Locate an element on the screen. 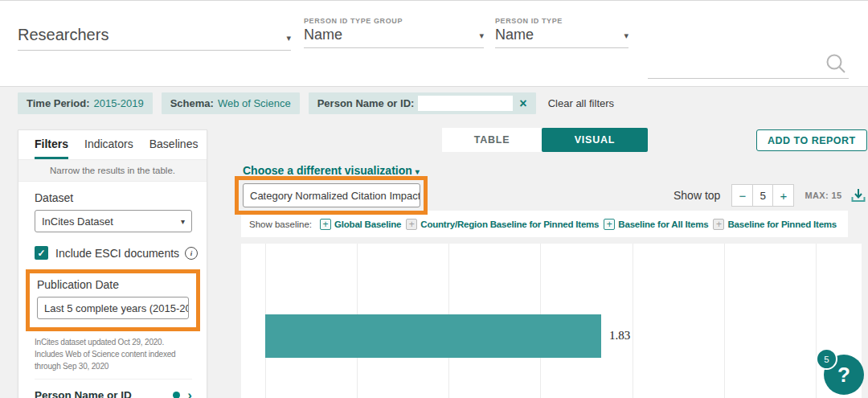 The image size is (868, 398). question-mark-icon: ? is located at coordinates (844, 375).